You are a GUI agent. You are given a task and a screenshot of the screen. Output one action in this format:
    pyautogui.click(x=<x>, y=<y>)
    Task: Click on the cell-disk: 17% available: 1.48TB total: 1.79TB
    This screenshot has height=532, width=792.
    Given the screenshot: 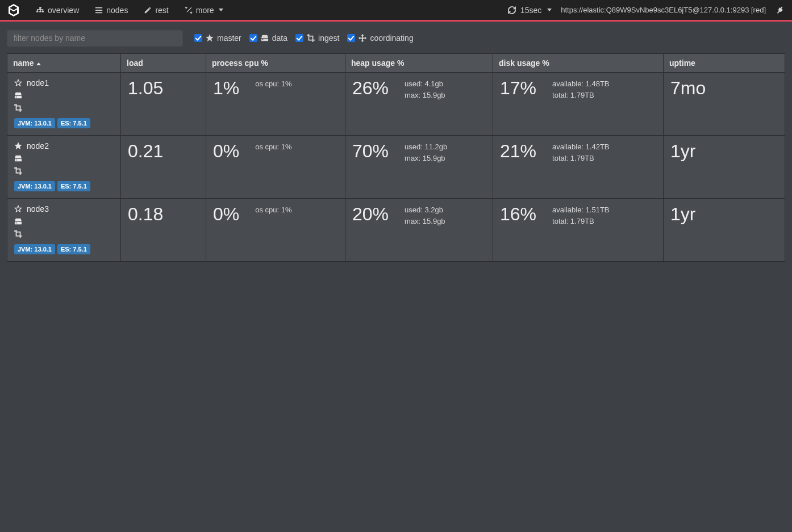 What is the action you would take?
    pyautogui.click(x=578, y=104)
    